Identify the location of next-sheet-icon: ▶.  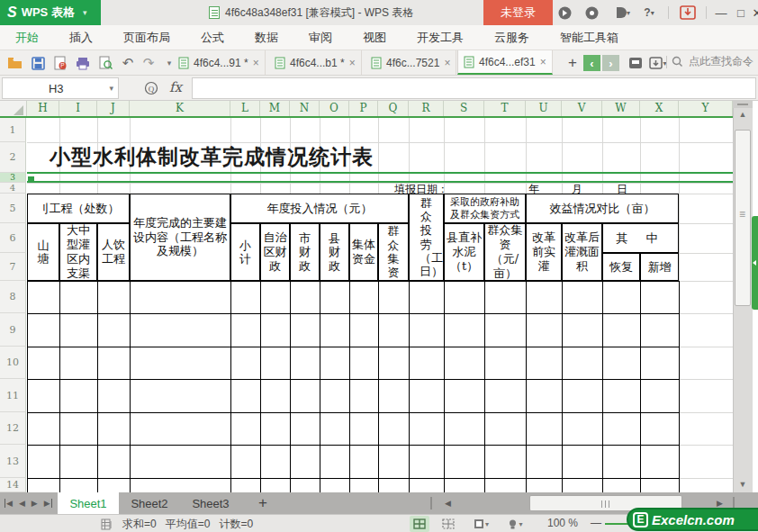
(34, 503).